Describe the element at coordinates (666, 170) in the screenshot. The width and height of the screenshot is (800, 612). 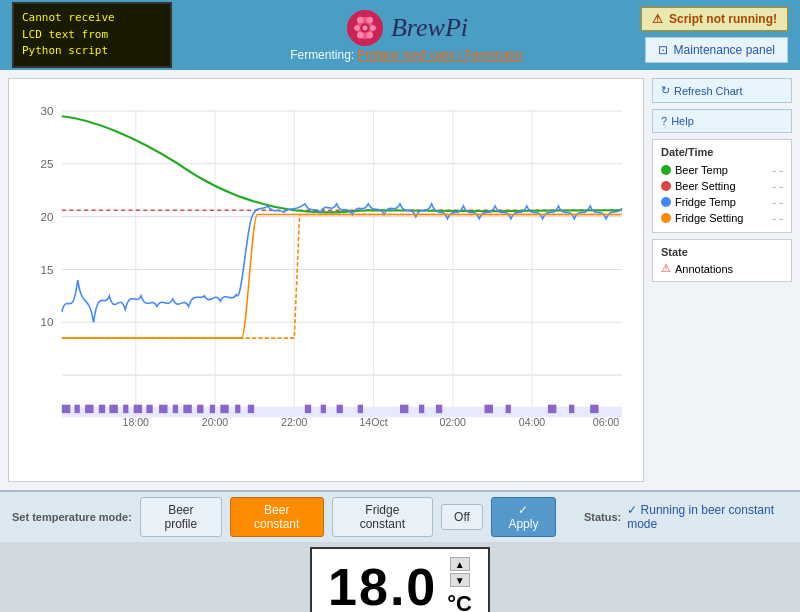
I see `beer-temp-dot` at that location.